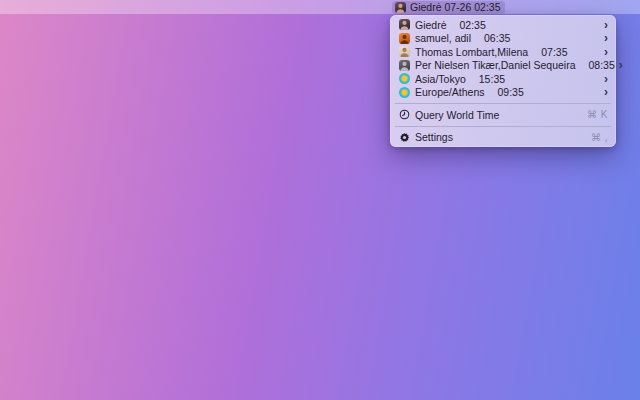 The image size is (640, 400). Describe the element at coordinates (503, 25) in the screenshot. I see `menu-item-person-giedre: Giedrė 02:35 ›` at that location.